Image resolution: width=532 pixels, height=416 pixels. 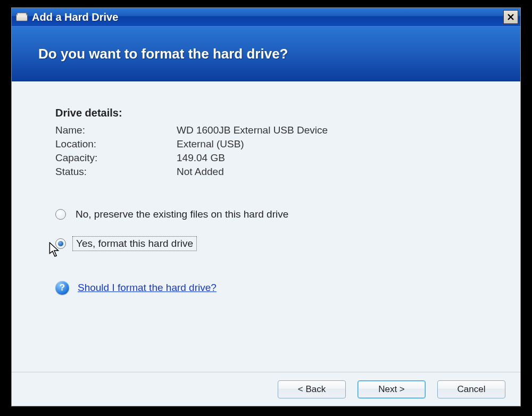 I want to click on title-bar: Add a Hard Drive, so click(x=266, y=17).